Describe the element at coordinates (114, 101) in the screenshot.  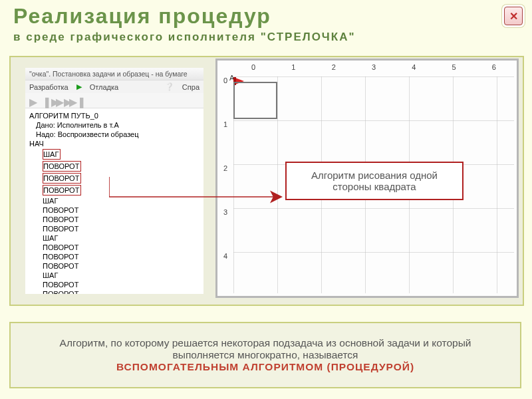
I see `toolbar-icons: ▶ ❚▶ ▶▶ ▶❚` at that location.